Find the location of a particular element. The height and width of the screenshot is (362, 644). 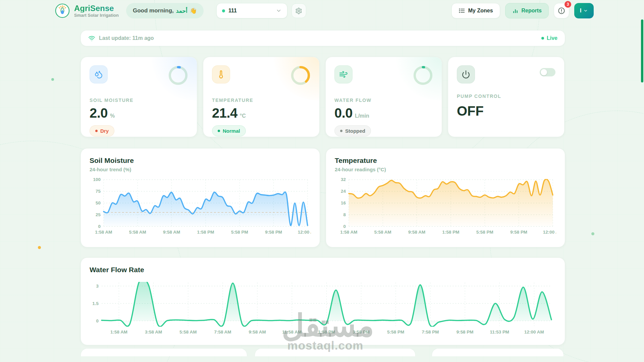

live-label: Live is located at coordinates (552, 38).